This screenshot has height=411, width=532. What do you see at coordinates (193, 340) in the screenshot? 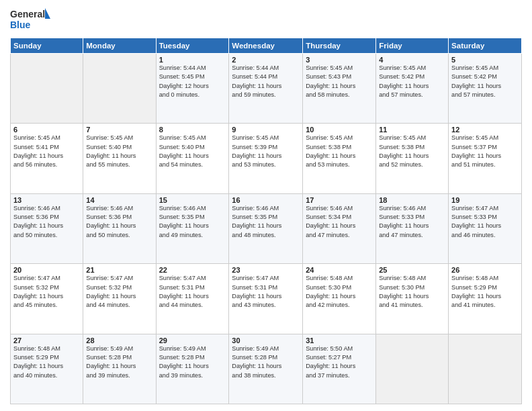
I see `day-number: 29` at bounding box center [193, 340].